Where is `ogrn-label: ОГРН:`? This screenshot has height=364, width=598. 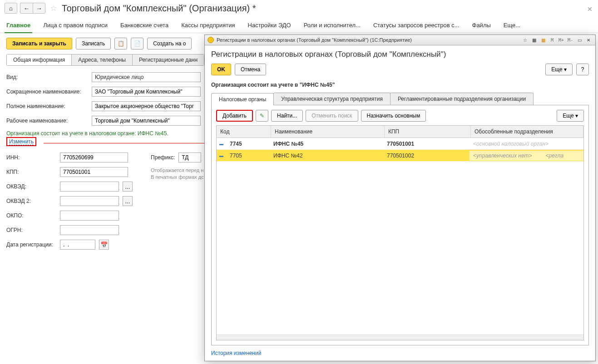
ogrn-label: ОГРН: is located at coordinates (31, 230).